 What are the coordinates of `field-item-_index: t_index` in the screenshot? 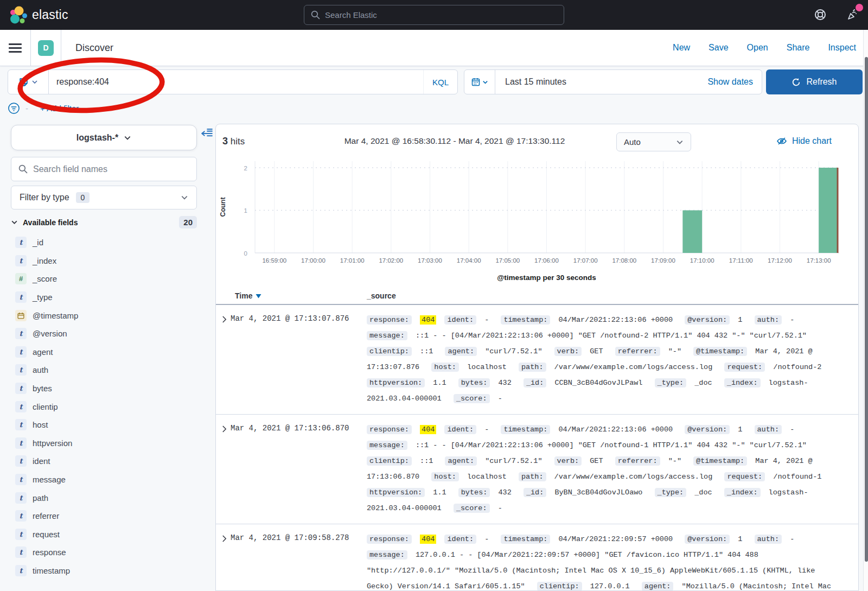 It's located at (108, 261).